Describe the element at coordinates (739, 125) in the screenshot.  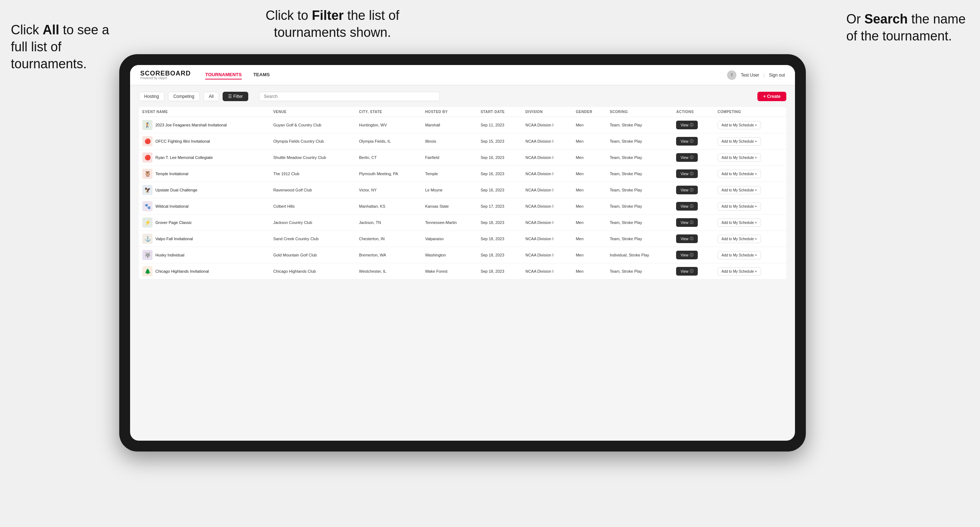
I see `add-schedule-button-0: Add to My Schedule +` at that location.